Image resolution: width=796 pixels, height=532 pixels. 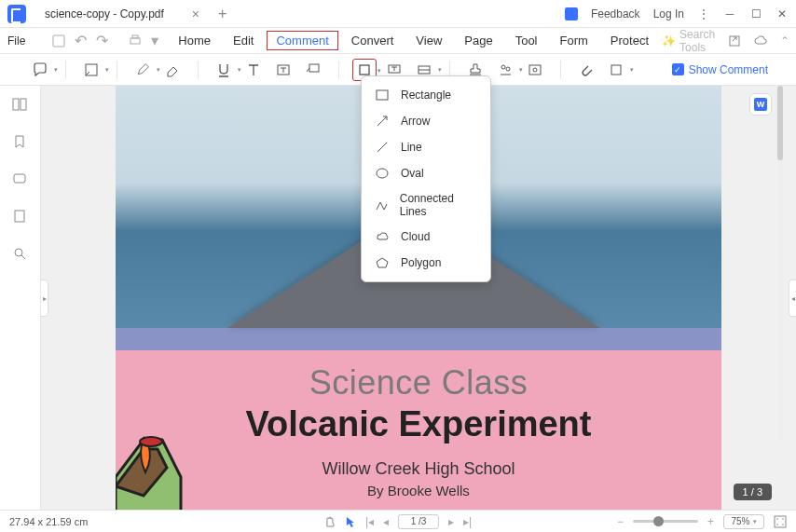 I want to click on shapes-dropdown-menu: Rectangle Arrow Line Oval Connected Line…, so click(x=426, y=179).